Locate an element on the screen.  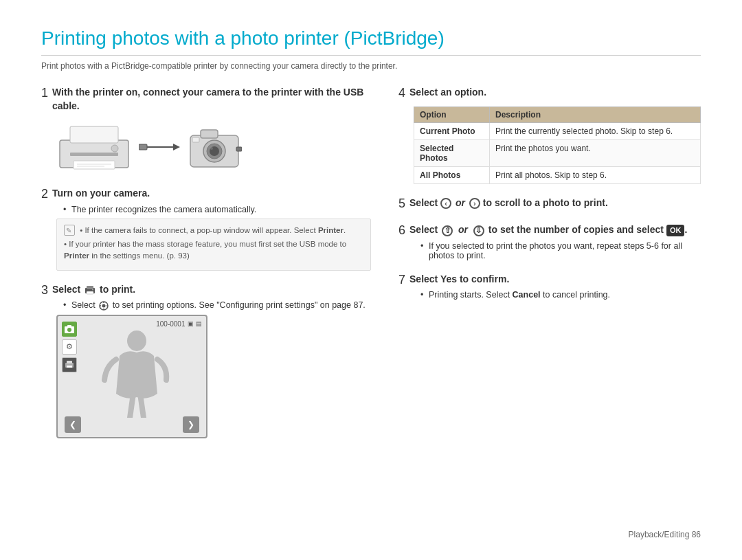
or-label-2: or is located at coordinates (464, 229).